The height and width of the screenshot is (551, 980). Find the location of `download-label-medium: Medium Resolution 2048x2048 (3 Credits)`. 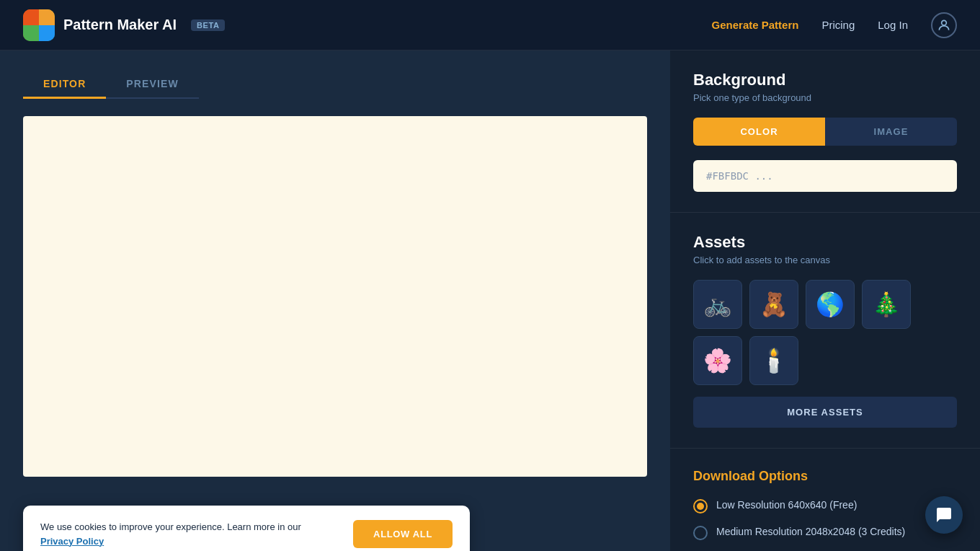

download-label-medium: Medium Resolution 2048x2048 (3 Credits) is located at coordinates (811, 532).